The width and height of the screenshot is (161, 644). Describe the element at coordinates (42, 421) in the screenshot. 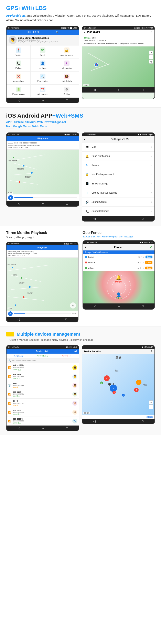

I see `list-item: 📶 620_2829(8) 359339075528 100% 稳上 🐾` at that location.